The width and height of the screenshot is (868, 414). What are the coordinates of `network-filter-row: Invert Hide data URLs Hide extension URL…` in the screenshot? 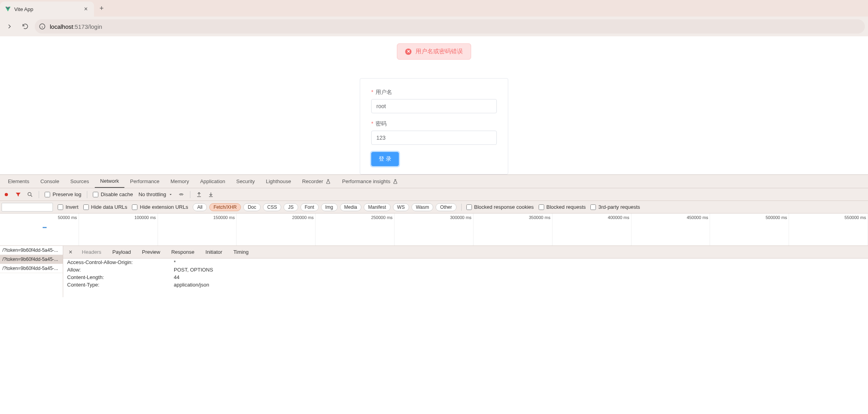 It's located at (434, 207).